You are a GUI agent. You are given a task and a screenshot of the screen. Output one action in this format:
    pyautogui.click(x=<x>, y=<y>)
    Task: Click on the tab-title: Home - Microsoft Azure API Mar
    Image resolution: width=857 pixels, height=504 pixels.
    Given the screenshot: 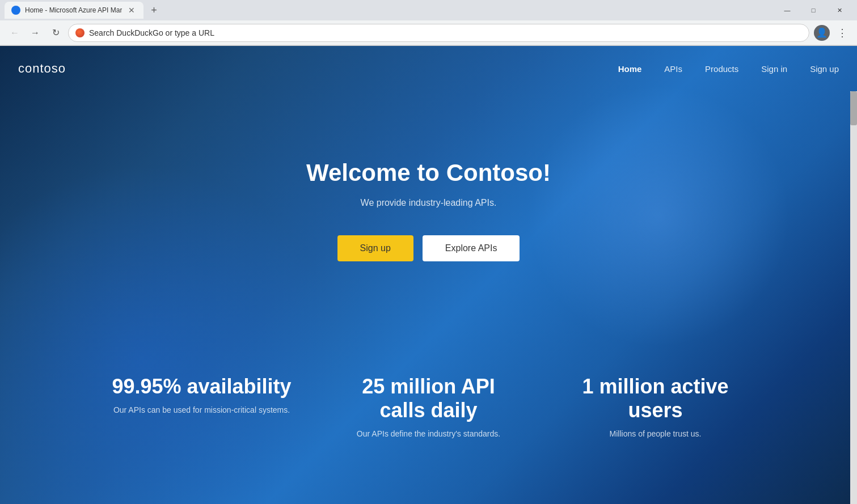 What is the action you would take?
    pyautogui.click(x=74, y=10)
    